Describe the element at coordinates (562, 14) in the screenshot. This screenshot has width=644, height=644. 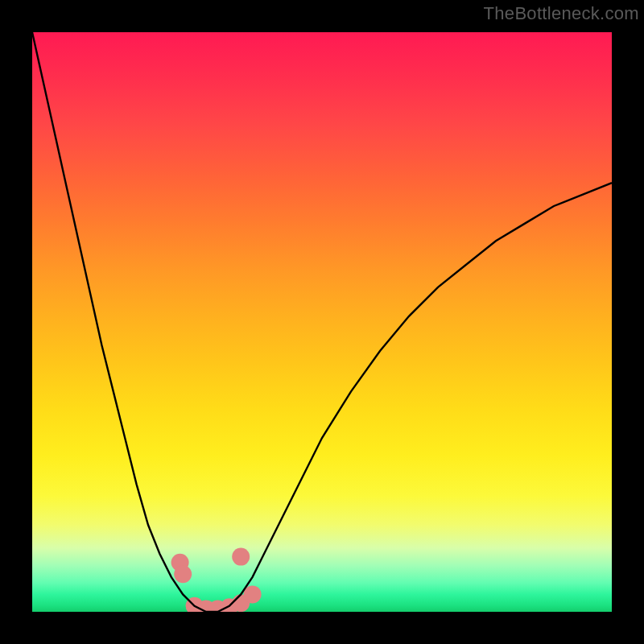
I see `watermark-text: TheBottleneck.com` at that location.